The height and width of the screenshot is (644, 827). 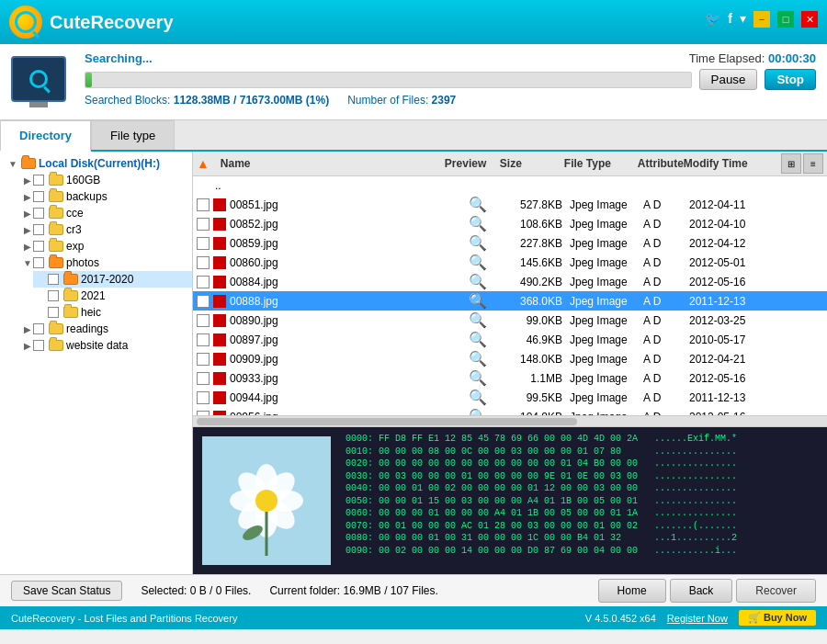 What do you see at coordinates (105, 180) in the screenshot?
I see `tree-item-160gb: ▶ 160GB` at bounding box center [105, 180].